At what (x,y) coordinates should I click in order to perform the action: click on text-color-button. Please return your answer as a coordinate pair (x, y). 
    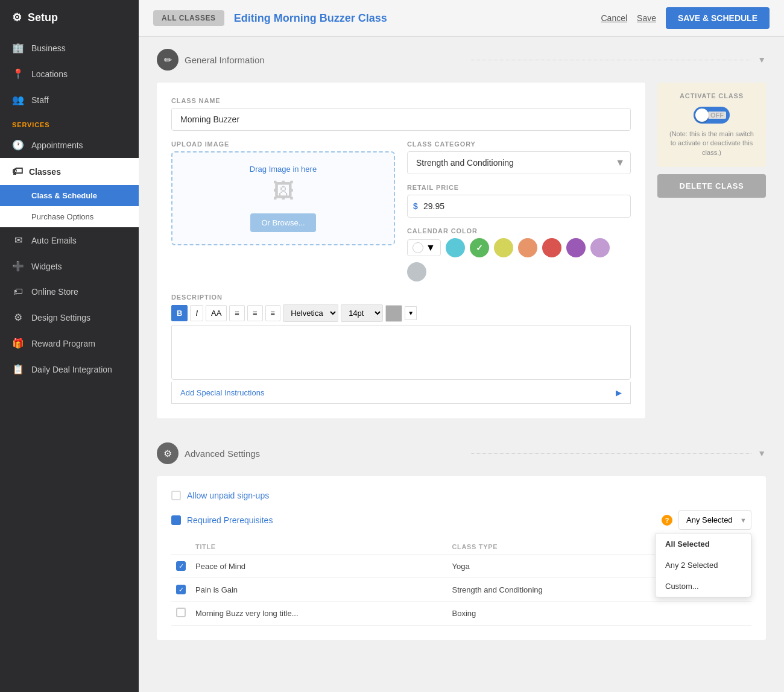
    Looking at the image, I should click on (394, 313).